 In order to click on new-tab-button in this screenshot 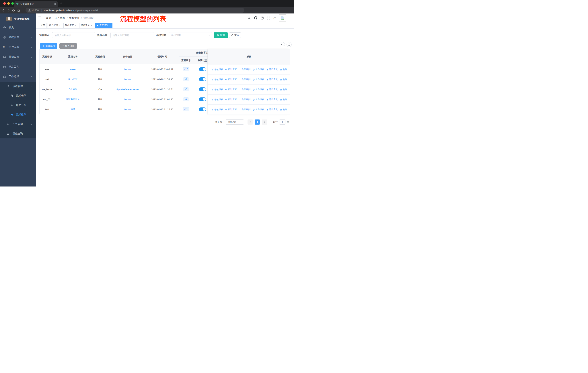, I will do `click(61, 3)`.